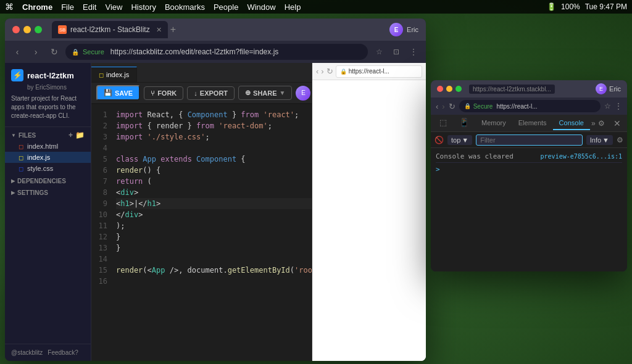 This screenshot has width=632, height=364. Describe the element at coordinates (369, 72) in the screenshot. I see `preview-toolbar: ‹ › ↻ 🔒 https://react-l...` at that location.